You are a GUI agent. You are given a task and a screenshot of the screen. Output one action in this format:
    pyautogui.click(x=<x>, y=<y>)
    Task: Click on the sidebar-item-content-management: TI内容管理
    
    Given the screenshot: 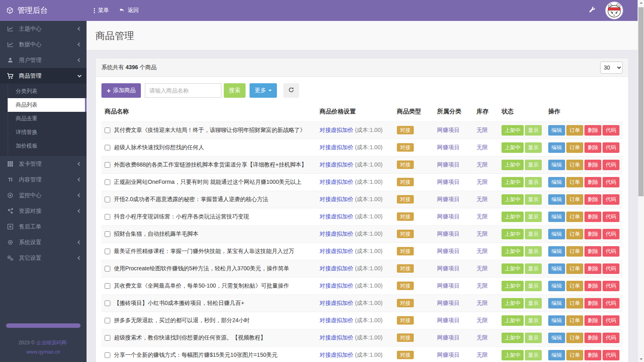 What is the action you would take?
    pyautogui.click(x=43, y=179)
    